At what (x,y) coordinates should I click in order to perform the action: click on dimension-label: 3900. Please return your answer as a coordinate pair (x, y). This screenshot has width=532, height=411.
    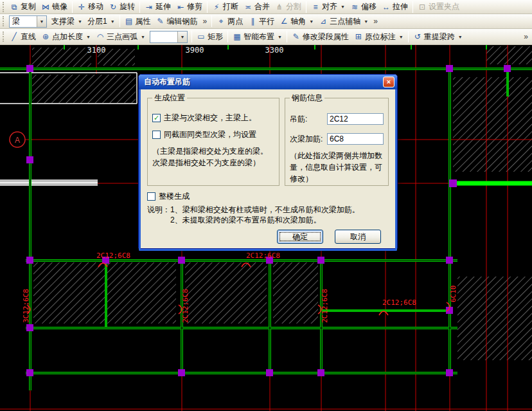
    Looking at the image, I should click on (195, 50).